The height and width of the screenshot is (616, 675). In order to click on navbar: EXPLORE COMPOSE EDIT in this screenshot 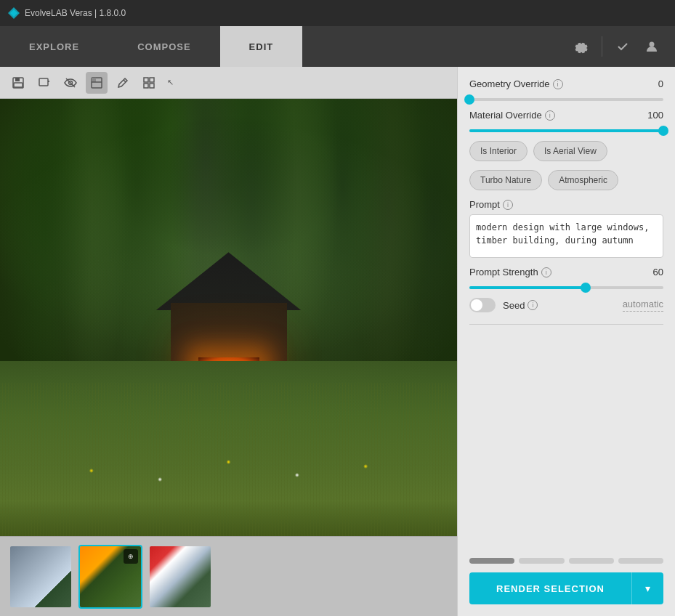, I will do `click(337, 46)`.